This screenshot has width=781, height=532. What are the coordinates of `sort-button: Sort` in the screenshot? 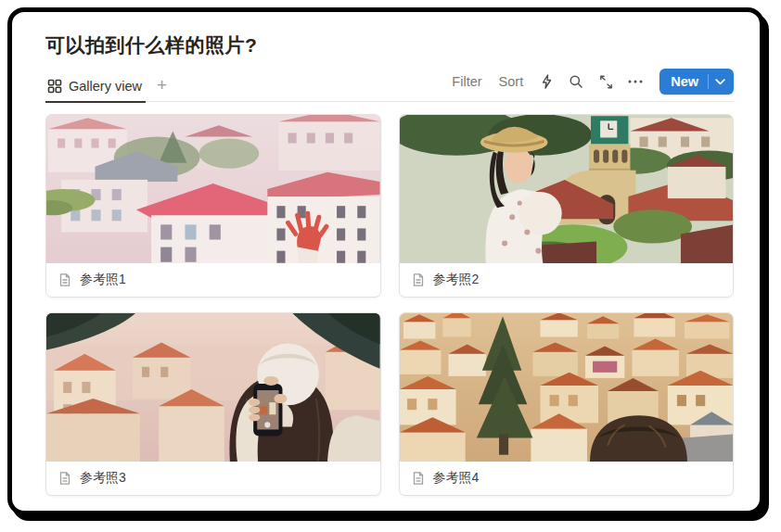 It's located at (512, 82).